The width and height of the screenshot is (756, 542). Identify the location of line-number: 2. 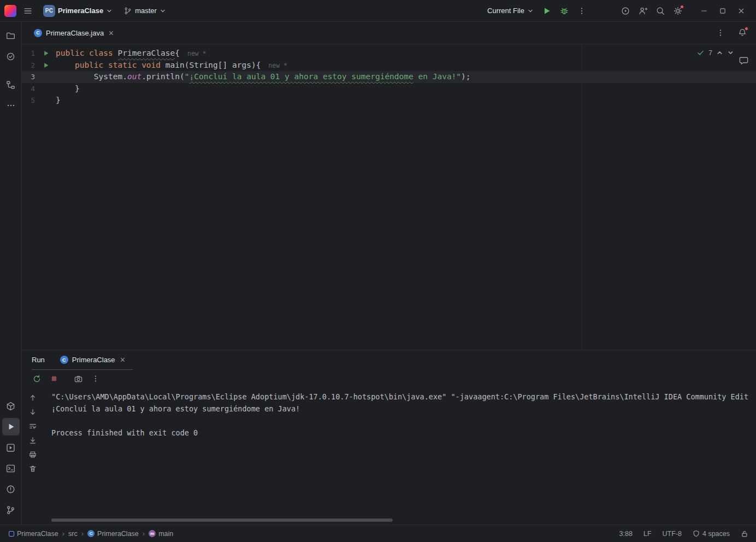
(29, 66).